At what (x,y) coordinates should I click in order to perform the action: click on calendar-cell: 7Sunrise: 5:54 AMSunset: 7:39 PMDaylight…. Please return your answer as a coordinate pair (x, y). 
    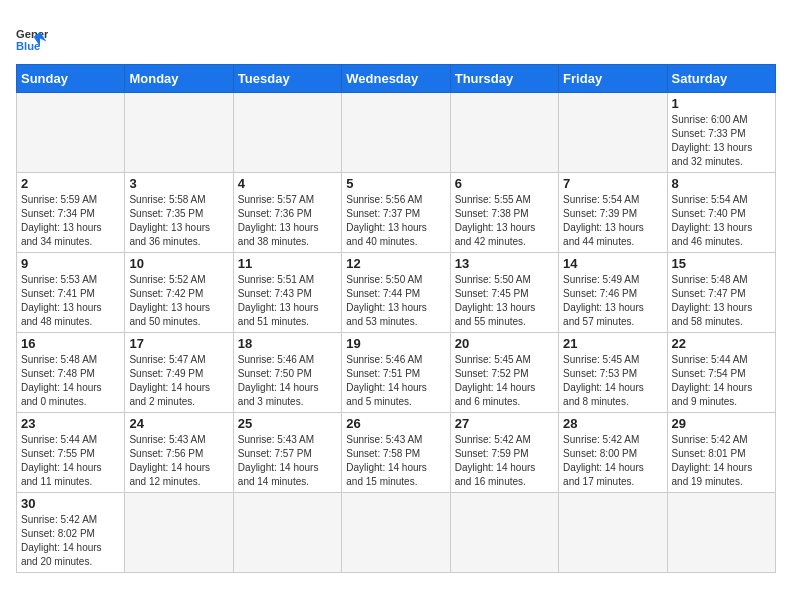
    Looking at the image, I should click on (613, 213).